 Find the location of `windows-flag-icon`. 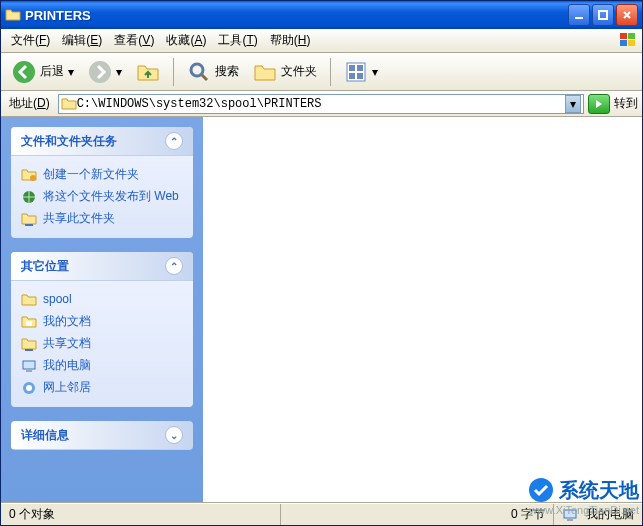

windows-flag-icon is located at coordinates (628, 40).